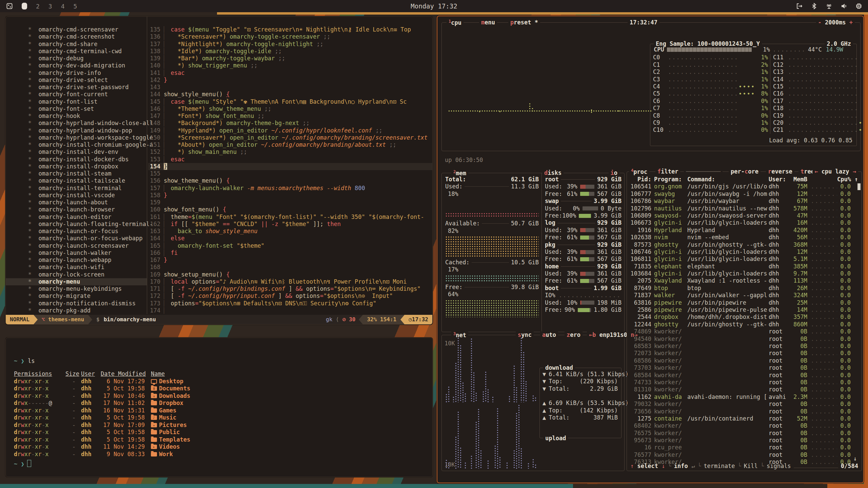 This screenshot has width=868, height=488. Describe the element at coordinates (290, 209) in the screenshot. I see `code-line: 160show_font_menu() {` at that location.